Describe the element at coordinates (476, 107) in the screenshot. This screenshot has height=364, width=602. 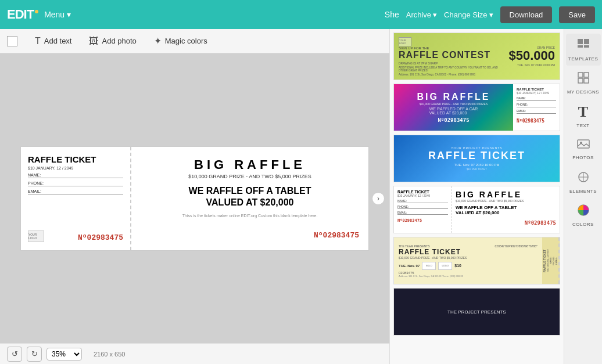
I see `template-preview-2: BIG RAFFLE $10,000 GRAND PRIZE - AND TWO…` at that location.